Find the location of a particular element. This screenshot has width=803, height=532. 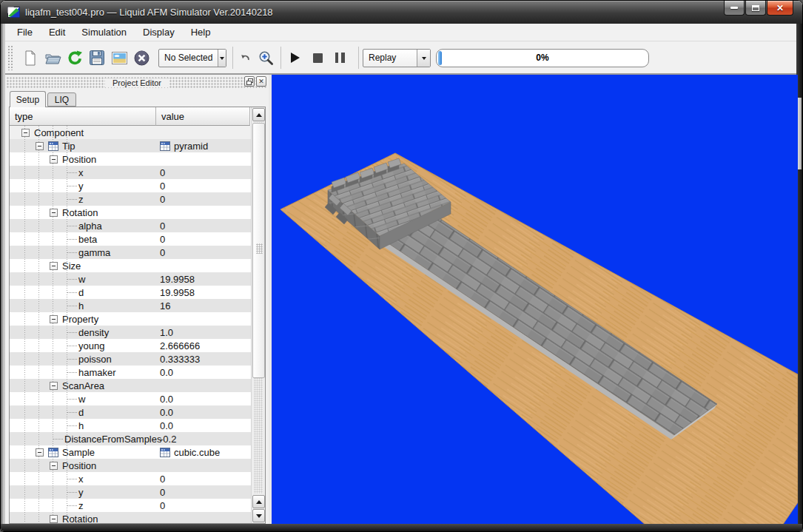

mode-combo: Replay is located at coordinates (397, 58).